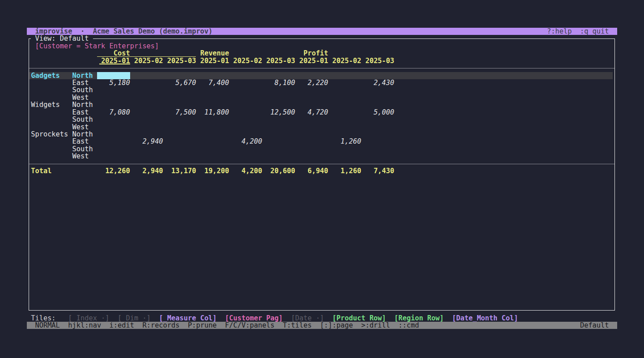 The image size is (644, 358). What do you see at coordinates (202, 325) in the screenshot?
I see `status-hint: P:prune` at bounding box center [202, 325].